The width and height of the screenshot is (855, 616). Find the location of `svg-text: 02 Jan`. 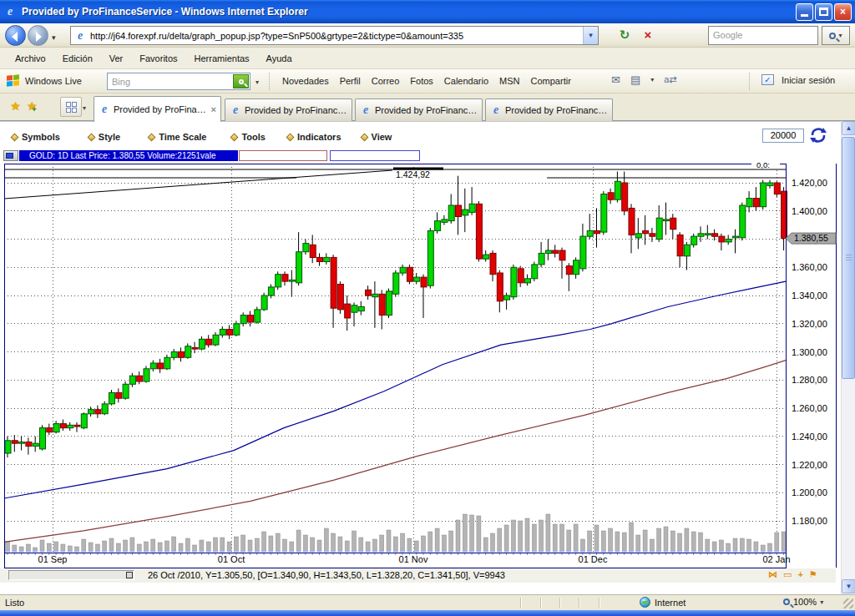

svg-text: 02 Jan is located at coordinates (777, 559).